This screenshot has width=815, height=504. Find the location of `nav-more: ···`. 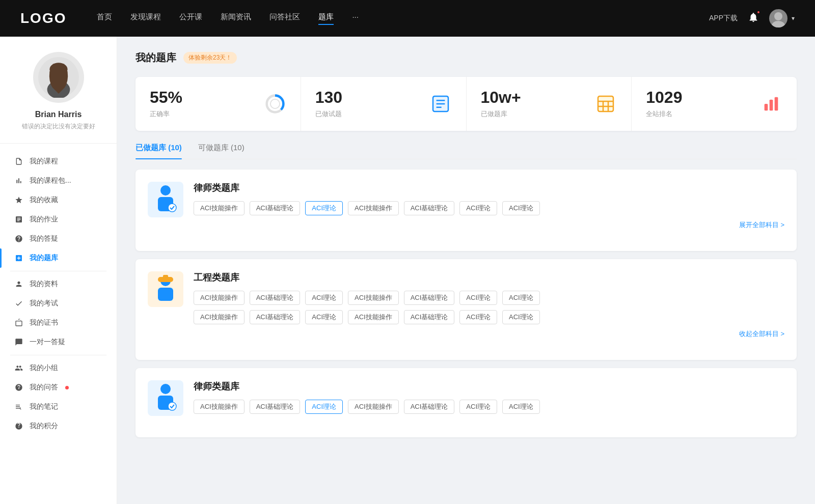

nav-more: ··· is located at coordinates (356, 18).